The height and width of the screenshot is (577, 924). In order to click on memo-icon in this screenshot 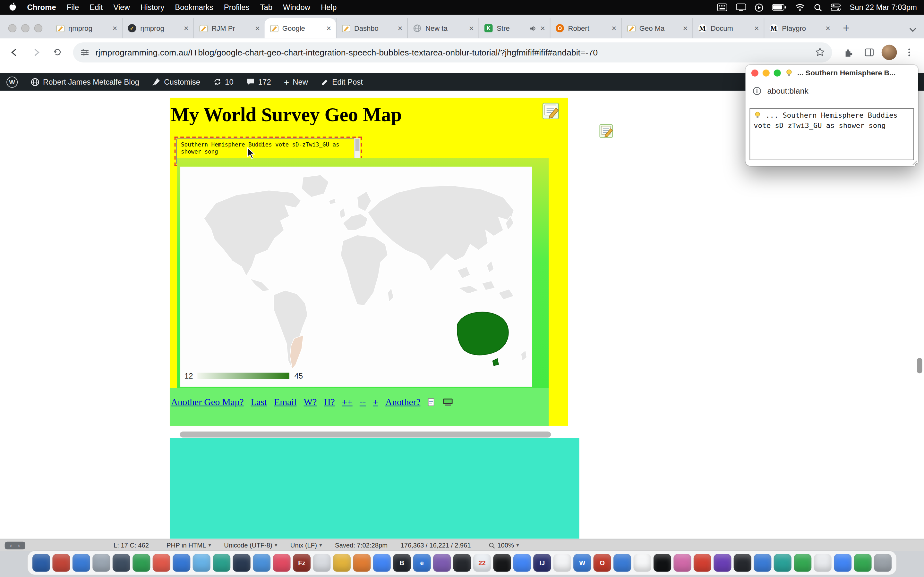, I will do `click(551, 113)`.